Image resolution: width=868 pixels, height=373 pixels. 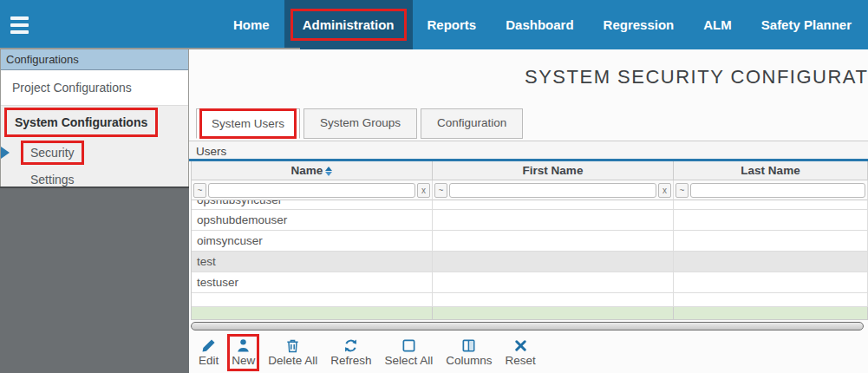 What do you see at coordinates (530, 205) in the screenshot?
I see `table-row: opshubsyncuser` at bounding box center [530, 205].